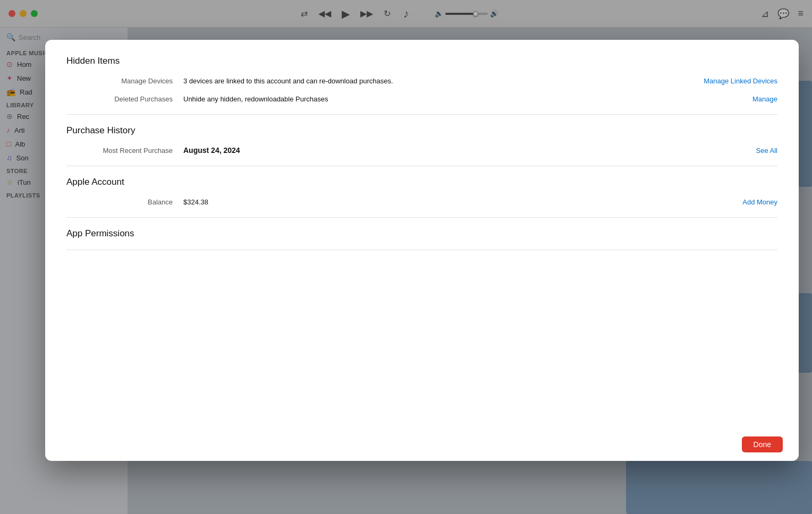 The height and width of the screenshot is (514, 812). Describe the element at coordinates (422, 444) in the screenshot. I see `modal-footer: Done` at that location.